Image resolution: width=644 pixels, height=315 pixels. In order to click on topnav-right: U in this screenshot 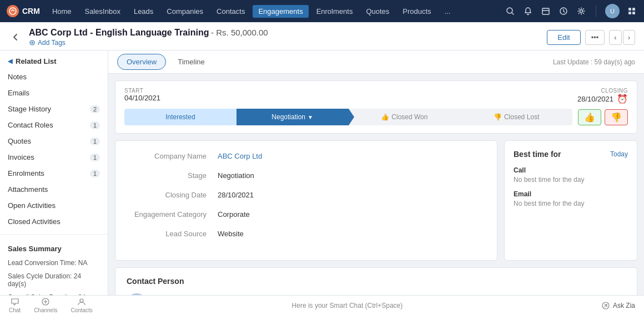, I will do `click(571, 11)`.